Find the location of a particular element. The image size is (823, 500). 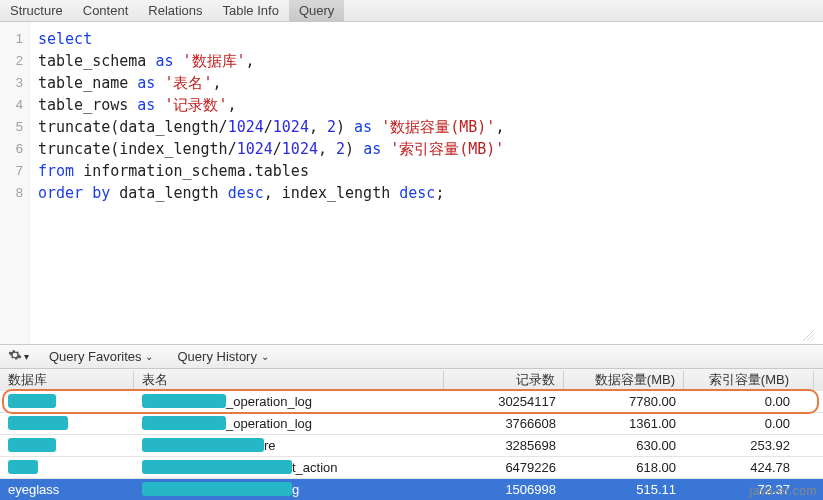

column-header: 表名 is located at coordinates (289, 380).